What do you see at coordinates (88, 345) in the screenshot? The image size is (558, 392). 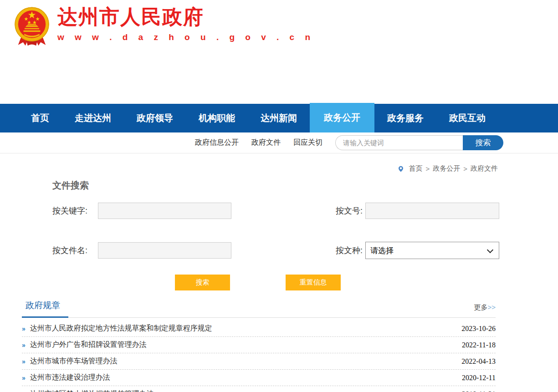 I see `regulation-title: 达州市户外广告和招牌设置管理办法` at bounding box center [88, 345].